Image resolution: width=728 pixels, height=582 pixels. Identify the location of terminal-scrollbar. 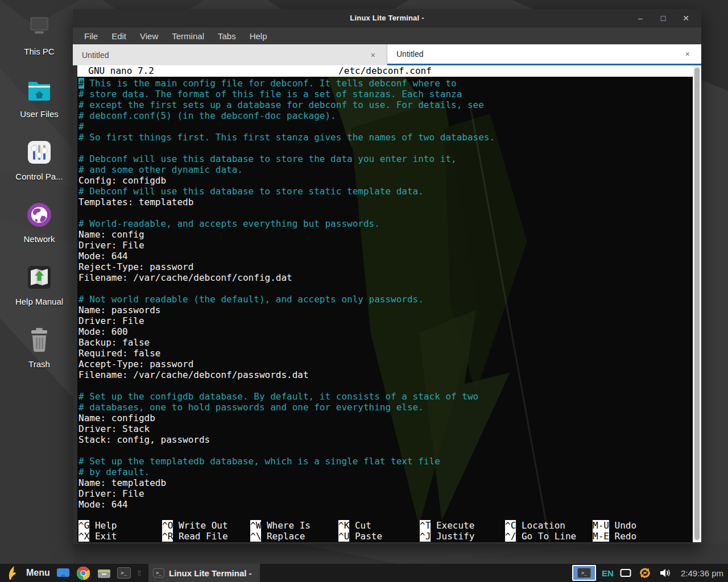
(697, 304).